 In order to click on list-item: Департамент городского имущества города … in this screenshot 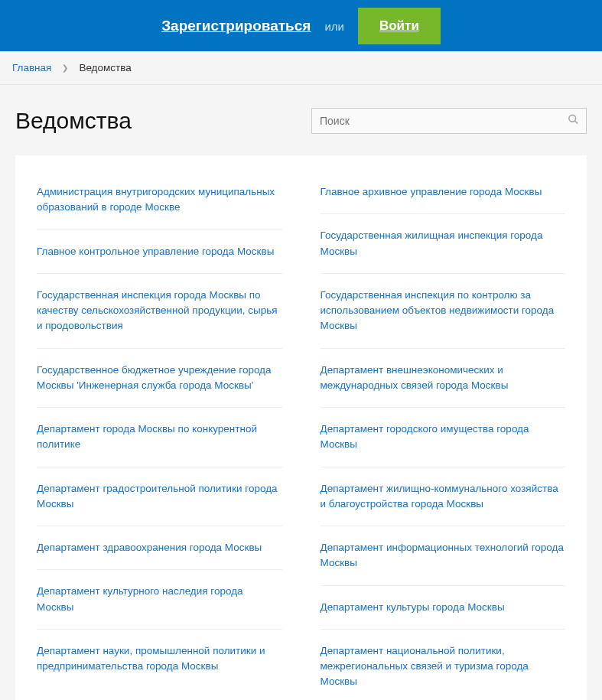, I will do `click(444, 438)`.